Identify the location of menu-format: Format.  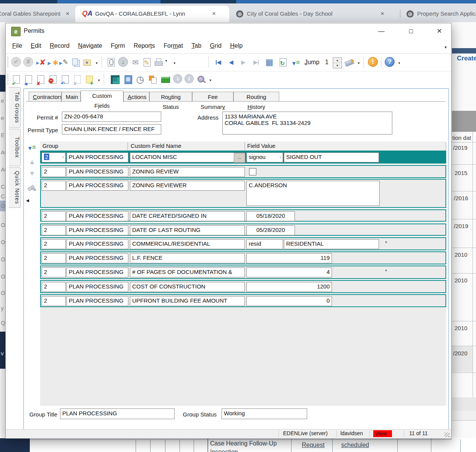
(173, 46).